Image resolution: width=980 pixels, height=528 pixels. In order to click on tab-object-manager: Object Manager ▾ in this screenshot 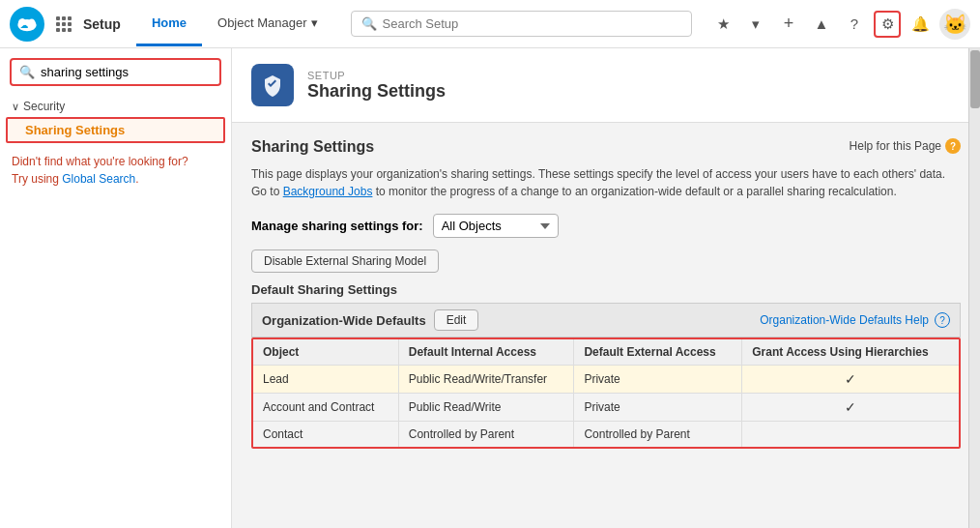, I will do `click(268, 24)`.